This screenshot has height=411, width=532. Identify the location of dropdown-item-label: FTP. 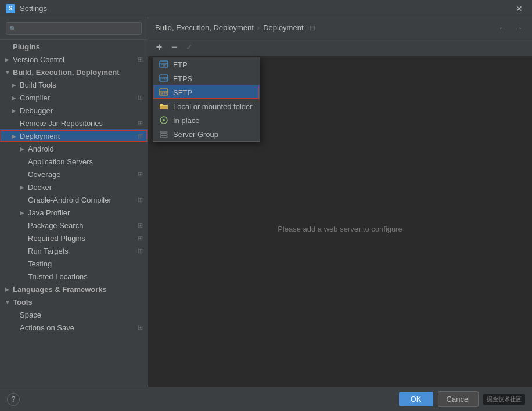
(180, 65).